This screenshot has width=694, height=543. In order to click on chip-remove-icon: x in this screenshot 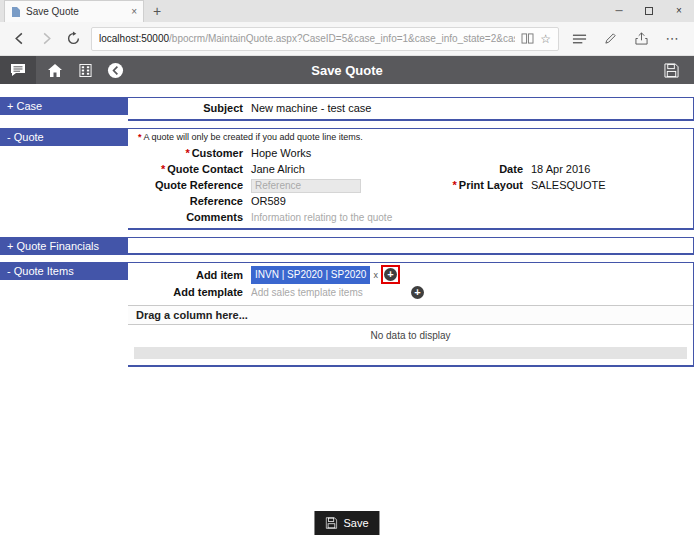, I will do `click(376, 275)`.